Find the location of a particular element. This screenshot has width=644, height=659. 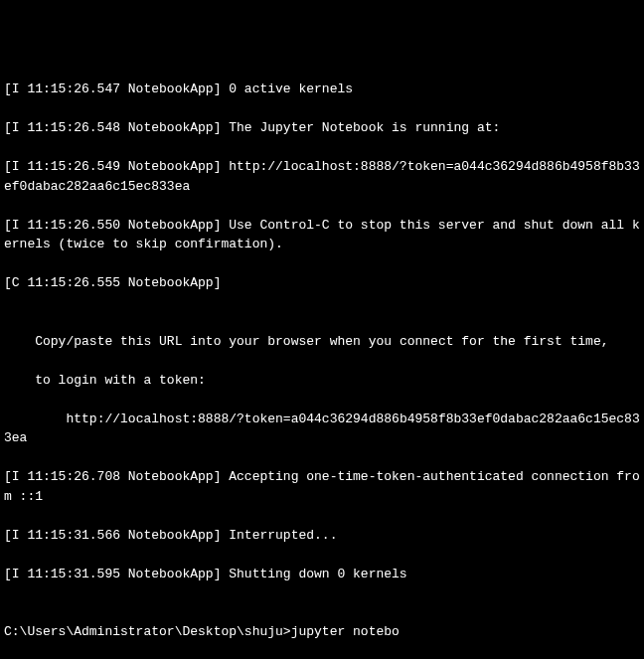

terminal-line: [I 11:15:26.708 NotebookApp] Accepting o… is located at coordinates (322, 487).